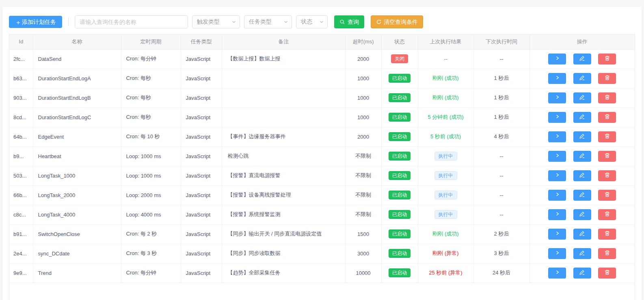 This screenshot has height=300, width=644. What do you see at coordinates (77, 195) in the screenshot?
I see `cell-name: LongTask_2000` at bounding box center [77, 195].